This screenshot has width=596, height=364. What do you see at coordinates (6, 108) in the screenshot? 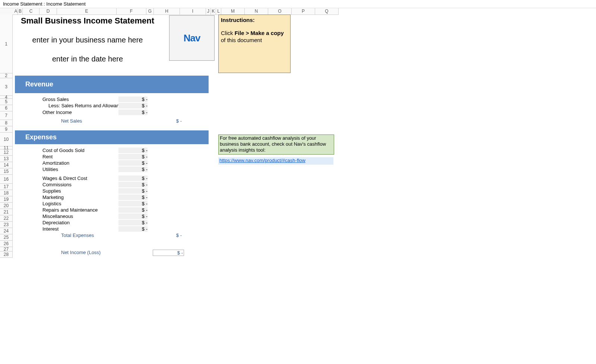
I see `row-header-6: 6` at bounding box center [6, 108].